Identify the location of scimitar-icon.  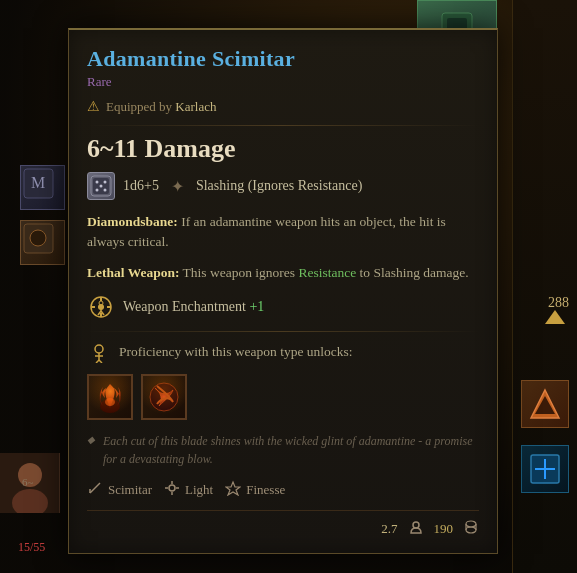
(95, 490).